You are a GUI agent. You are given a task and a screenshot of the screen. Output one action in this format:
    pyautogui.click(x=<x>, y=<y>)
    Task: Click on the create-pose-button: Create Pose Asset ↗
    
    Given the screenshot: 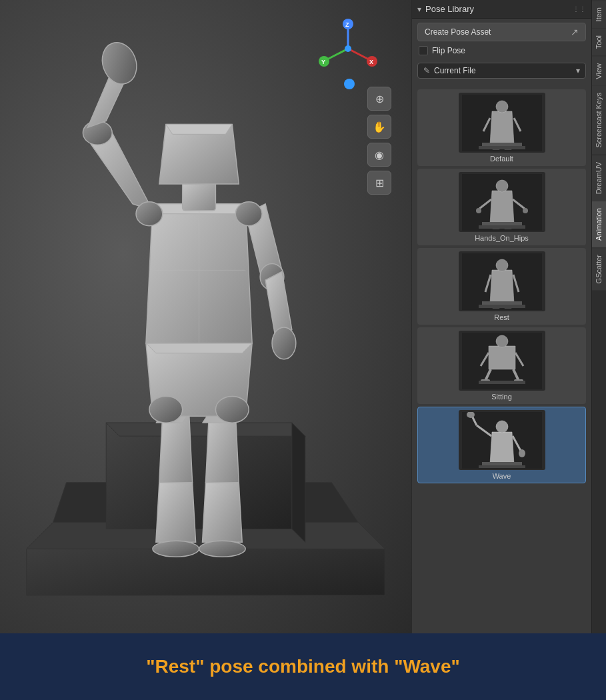 What is the action you would take?
    pyautogui.click(x=501, y=32)
    